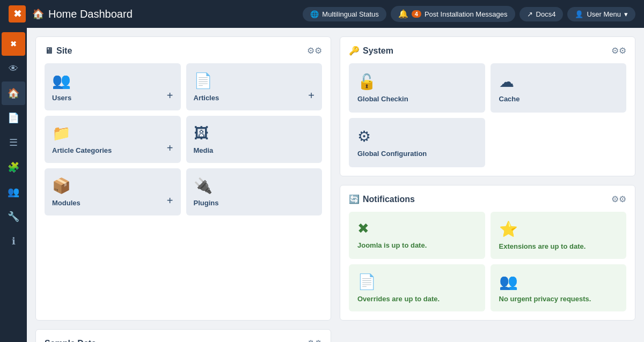 The image size is (644, 342). Describe the element at coordinates (13, 241) in the screenshot. I see `sidebar-item-info: ℹ` at that location.